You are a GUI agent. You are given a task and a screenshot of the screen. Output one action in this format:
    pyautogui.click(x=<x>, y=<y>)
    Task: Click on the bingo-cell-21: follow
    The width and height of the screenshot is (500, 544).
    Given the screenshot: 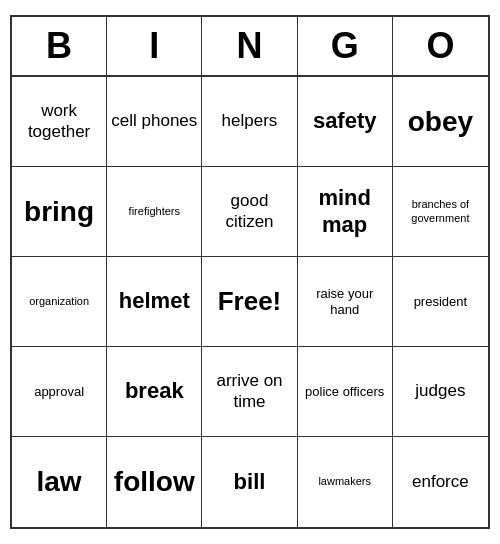 What is the action you would take?
    pyautogui.click(x=154, y=482)
    